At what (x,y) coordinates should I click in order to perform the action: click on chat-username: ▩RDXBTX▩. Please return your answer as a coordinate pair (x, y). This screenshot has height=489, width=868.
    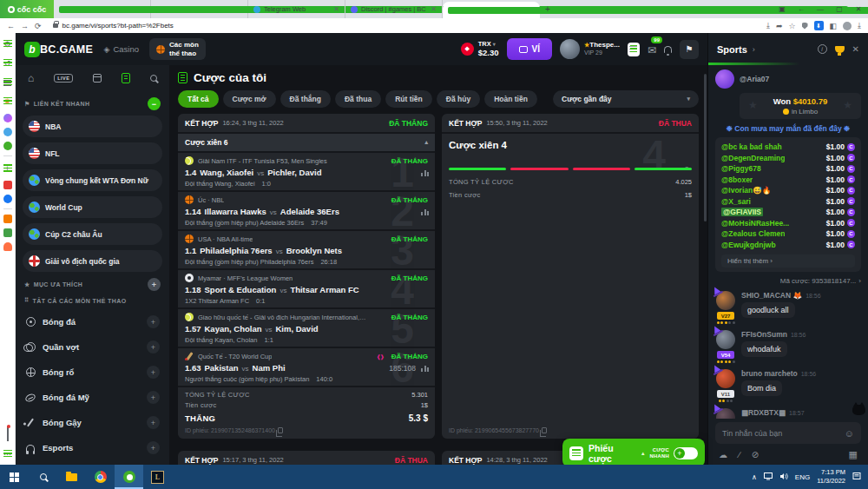
    Looking at the image, I should click on (764, 413).